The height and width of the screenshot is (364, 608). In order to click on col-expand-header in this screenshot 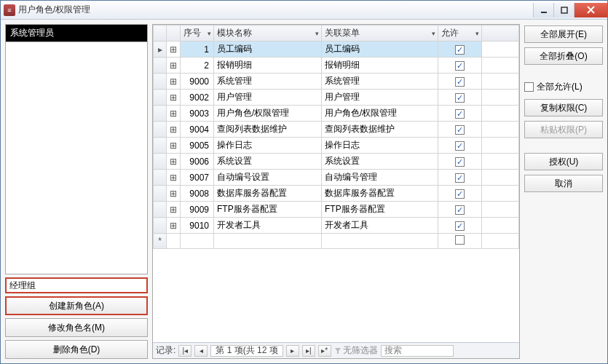, I will do `click(173, 33)`.